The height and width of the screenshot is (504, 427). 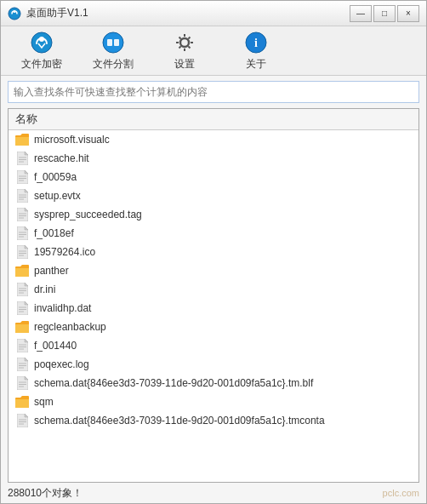 I want to click on split-icon, so click(x=113, y=43).